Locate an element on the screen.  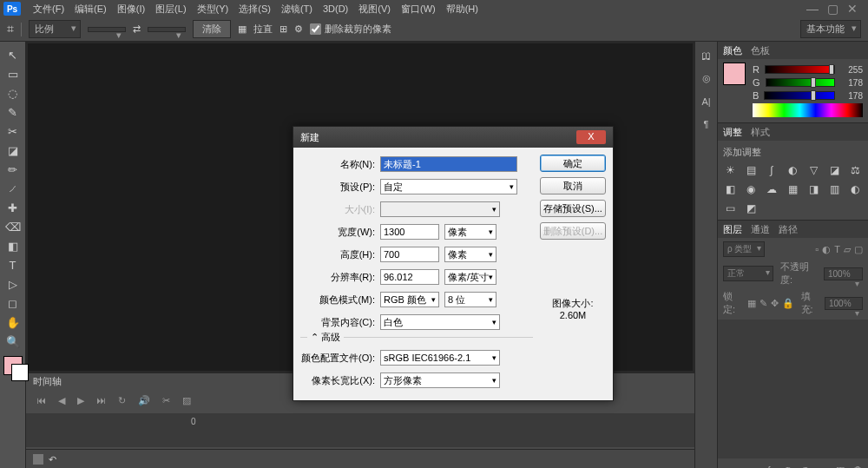
properties-icon: ◎ is located at coordinates (707, 78).